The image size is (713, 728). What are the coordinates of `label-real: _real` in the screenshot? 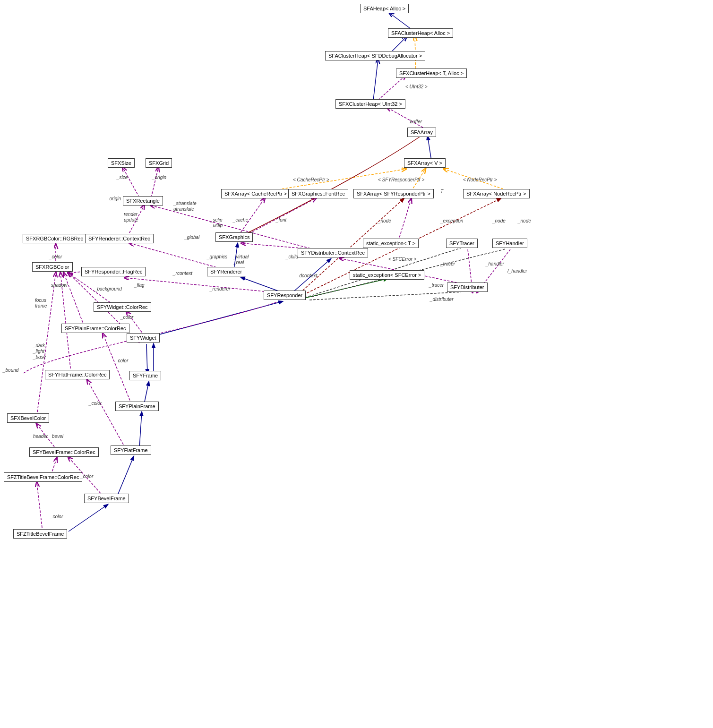 It's located at (239, 263).